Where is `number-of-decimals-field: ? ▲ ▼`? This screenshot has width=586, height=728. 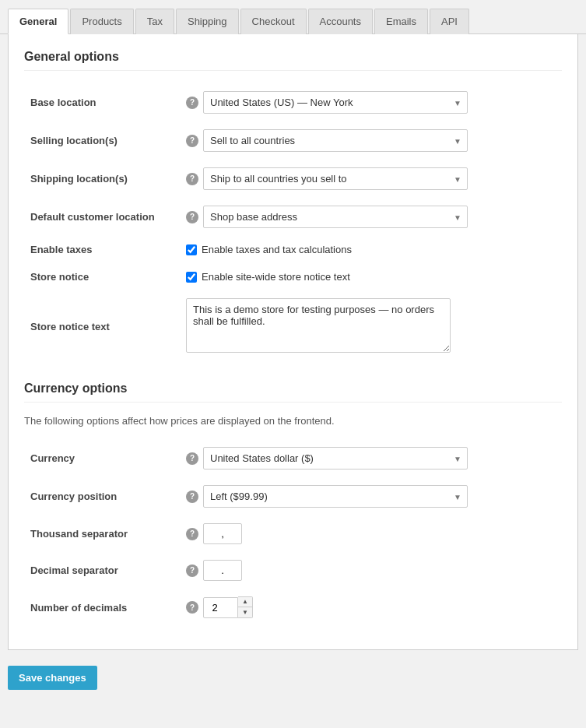
number-of-decimals-field: ? ▲ ▼ is located at coordinates (370, 607).